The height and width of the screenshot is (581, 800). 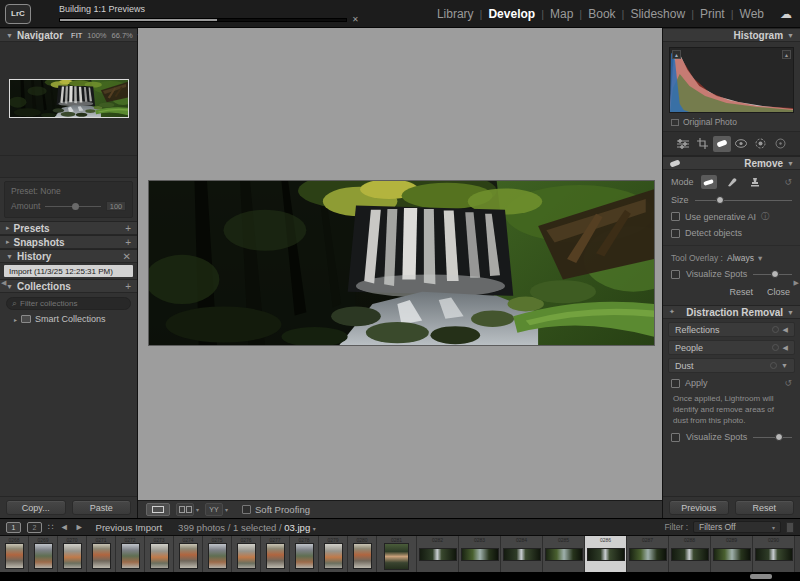 What do you see at coordinates (68, 319) in the screenshot?
I see `collection-item-smart-collections: ▸ Smart Collections` at bounding box center [68, 319].